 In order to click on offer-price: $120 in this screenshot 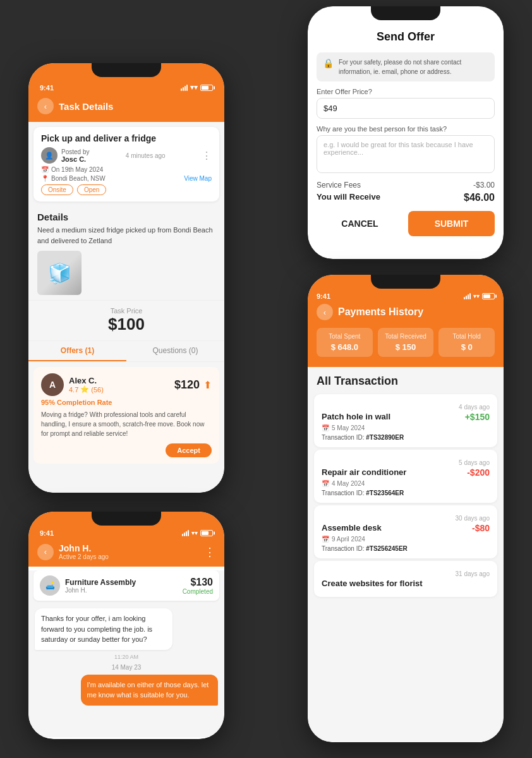, I will do `click(187, 385)`.